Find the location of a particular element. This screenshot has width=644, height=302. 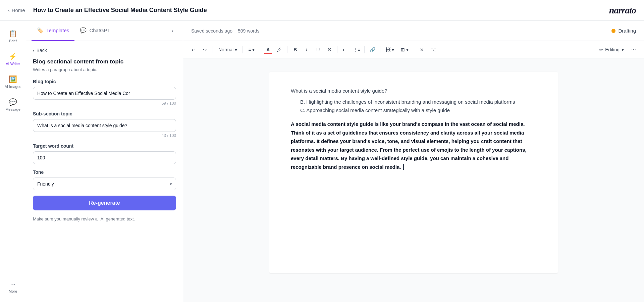

templates-tab-label: Templates is located at coordinates (58, 30).